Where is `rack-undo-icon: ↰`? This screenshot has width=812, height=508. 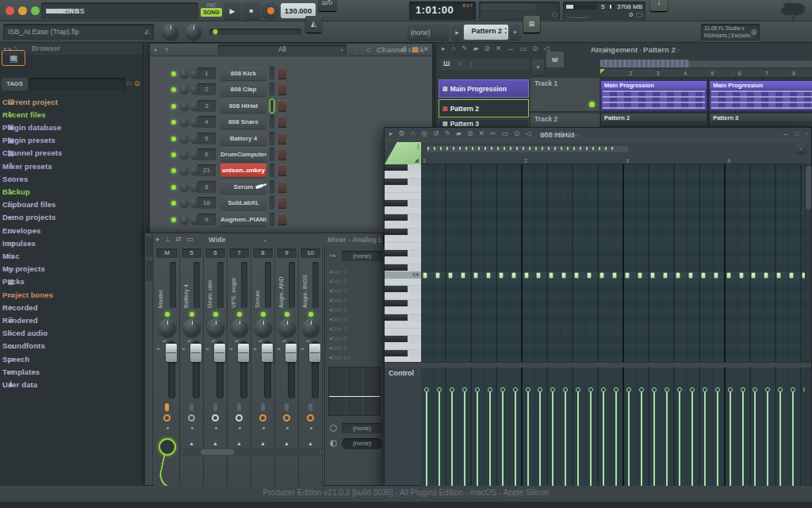 rack-undo-icon: ↰ is located at coordinates (167, 50).